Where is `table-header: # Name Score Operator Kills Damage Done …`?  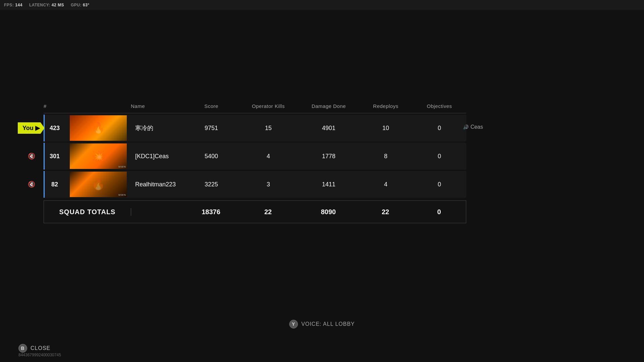 table-header: # Name Score Operator Kills Damage Done … is located at coordinates (255, 107).